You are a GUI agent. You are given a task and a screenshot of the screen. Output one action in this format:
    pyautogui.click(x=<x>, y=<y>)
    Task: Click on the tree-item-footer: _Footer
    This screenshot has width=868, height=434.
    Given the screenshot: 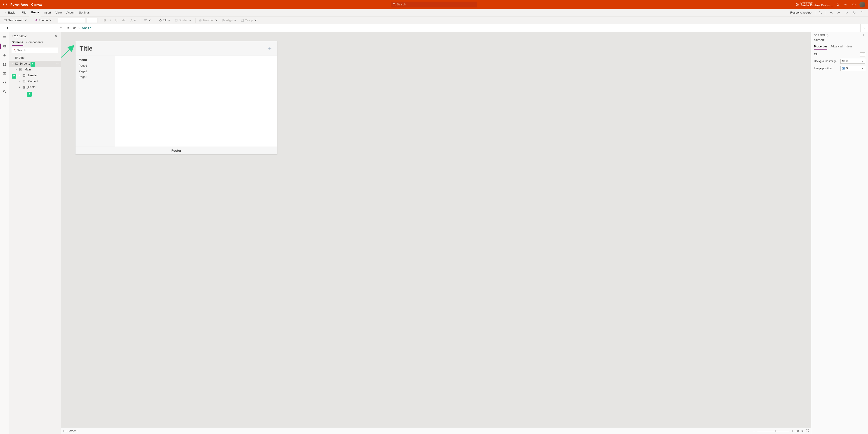 What is the action you would take?
    pyautogui.click(x=35, y=87)
    